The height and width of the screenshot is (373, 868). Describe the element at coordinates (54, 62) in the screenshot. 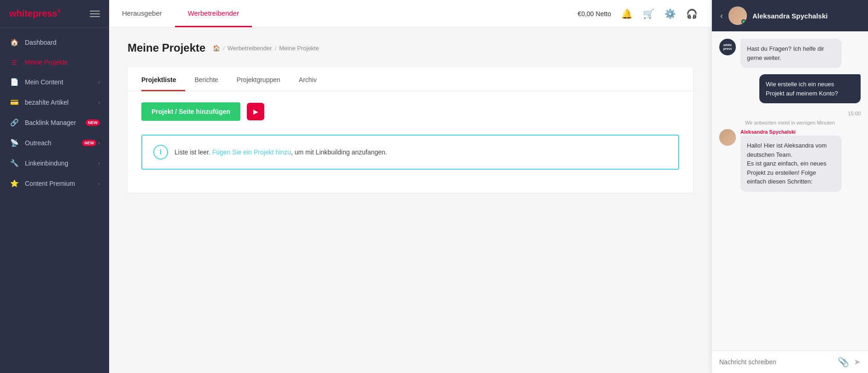

I see `sidebar-item-meine-projekte: ☰ Meine Projekte` at that location.